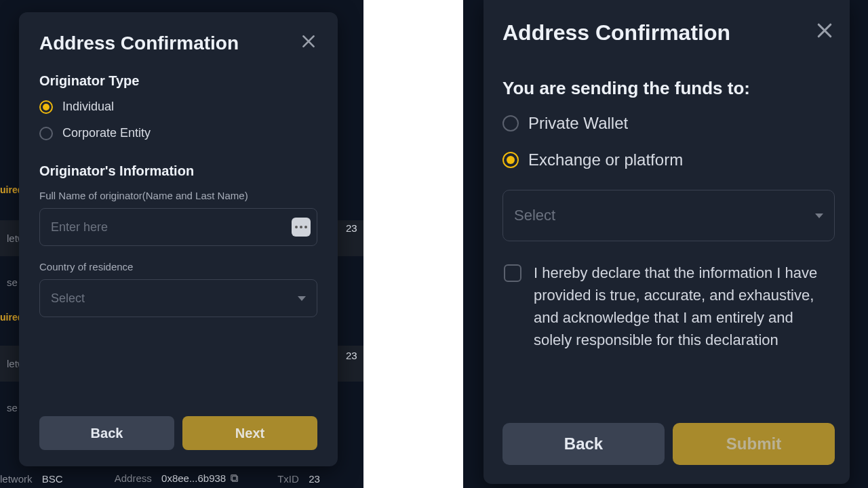  Describe the element at coordinates (178, 107) in the screenshot. I see `radio-individual: Individual` at that location.